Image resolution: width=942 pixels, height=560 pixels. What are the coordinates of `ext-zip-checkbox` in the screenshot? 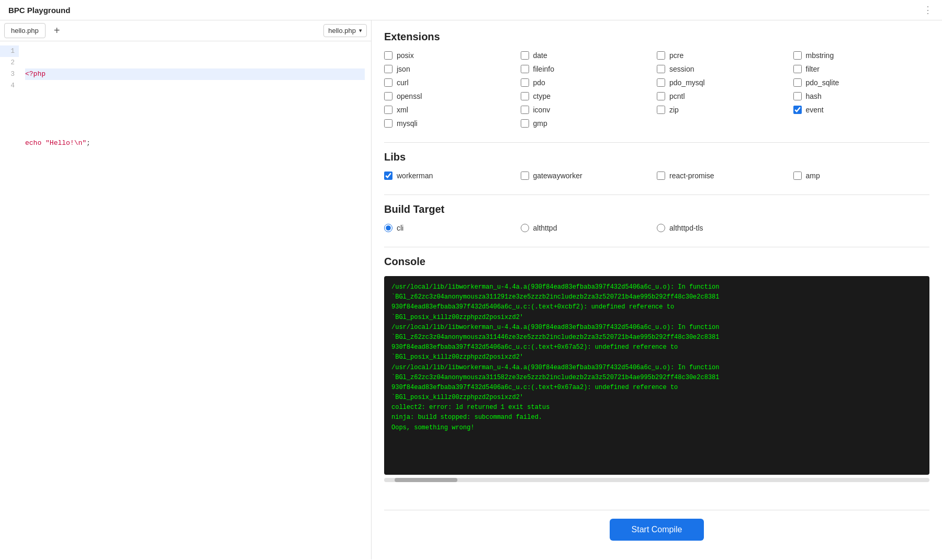 It's located at (661, 110).